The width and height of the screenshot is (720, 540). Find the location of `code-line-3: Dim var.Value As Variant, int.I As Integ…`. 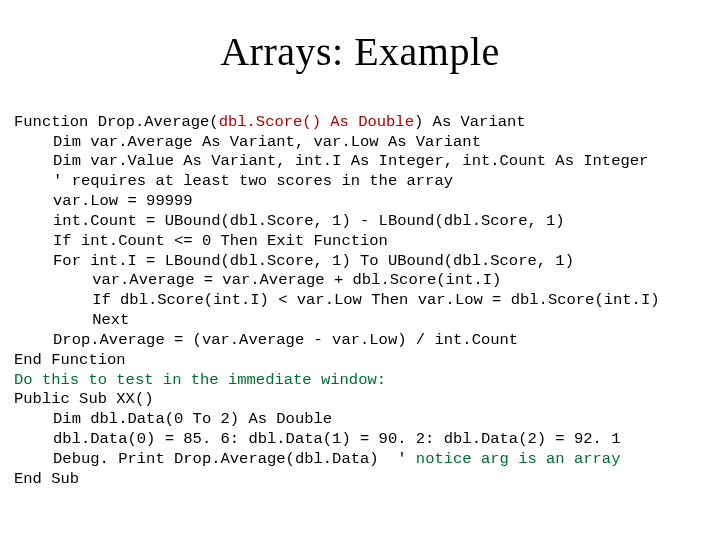

code-line-3: Dim var.Value As Variant, int.I As Integ… is located at coordinates (331, 162).